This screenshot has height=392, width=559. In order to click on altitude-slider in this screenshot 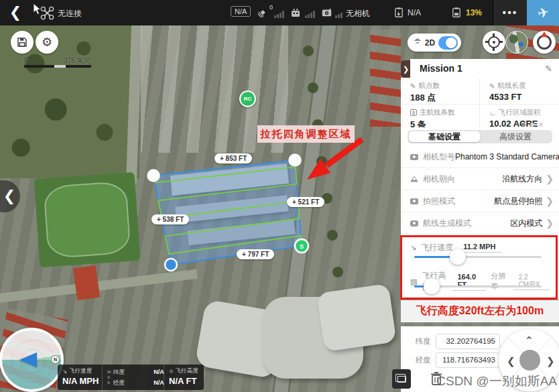, I will do `click(478, 287)`.